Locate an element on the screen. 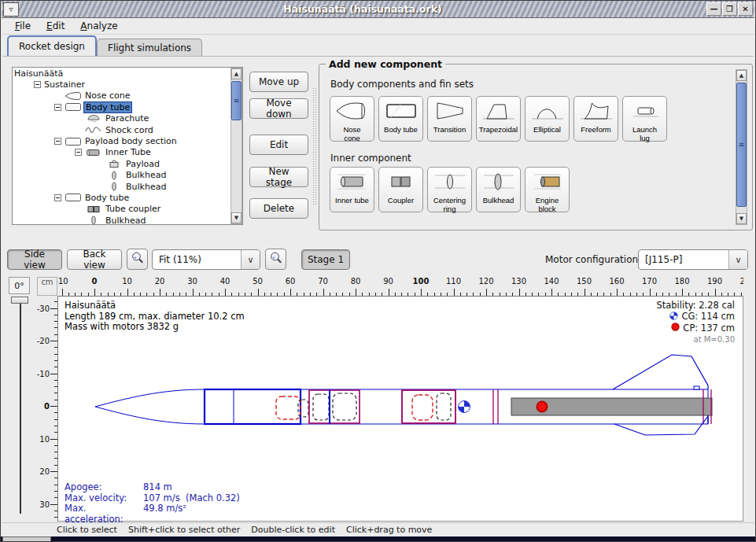 The width and height of the screenshot is (756, 542). add-centering-ring-button: Centering ring is located at coordinates (450, 190).